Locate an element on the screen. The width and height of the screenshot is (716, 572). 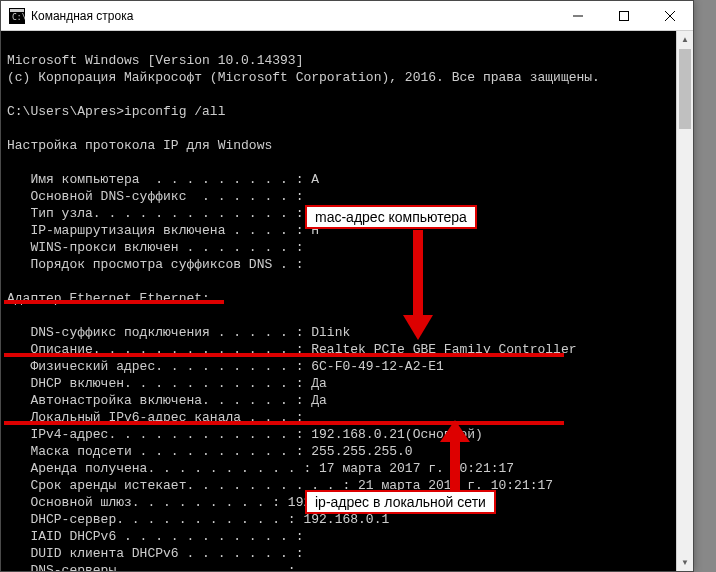
close-button is located at coordinates (670, 16).